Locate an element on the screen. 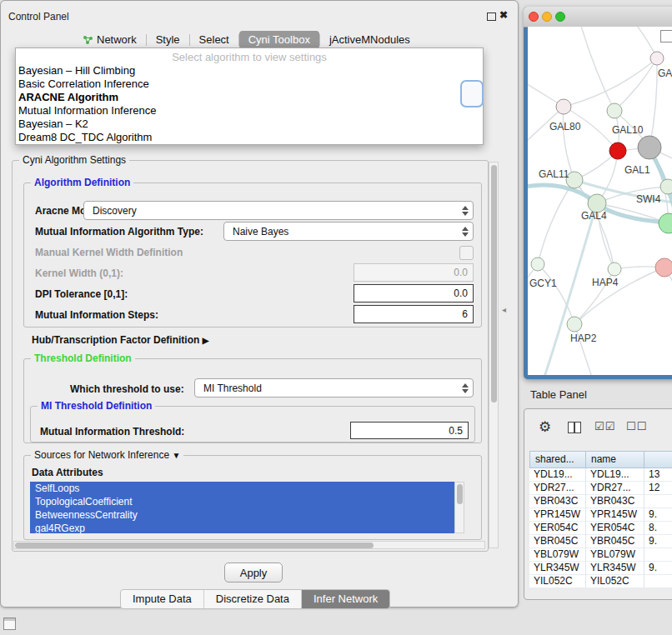  table-panel-title: Table Panel is located at coordinates (559, 395).